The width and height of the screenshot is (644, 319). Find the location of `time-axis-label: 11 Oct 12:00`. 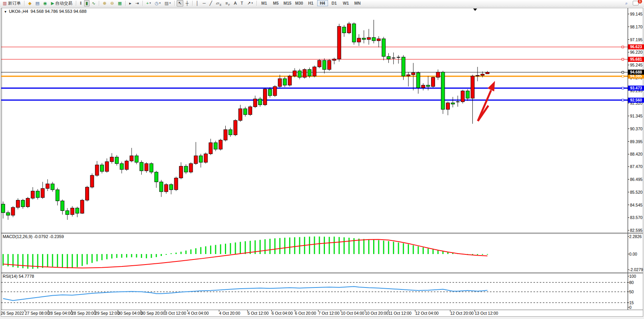

time-axis-label: 11 Oct 12:00 is located at coordinates (400, 313).